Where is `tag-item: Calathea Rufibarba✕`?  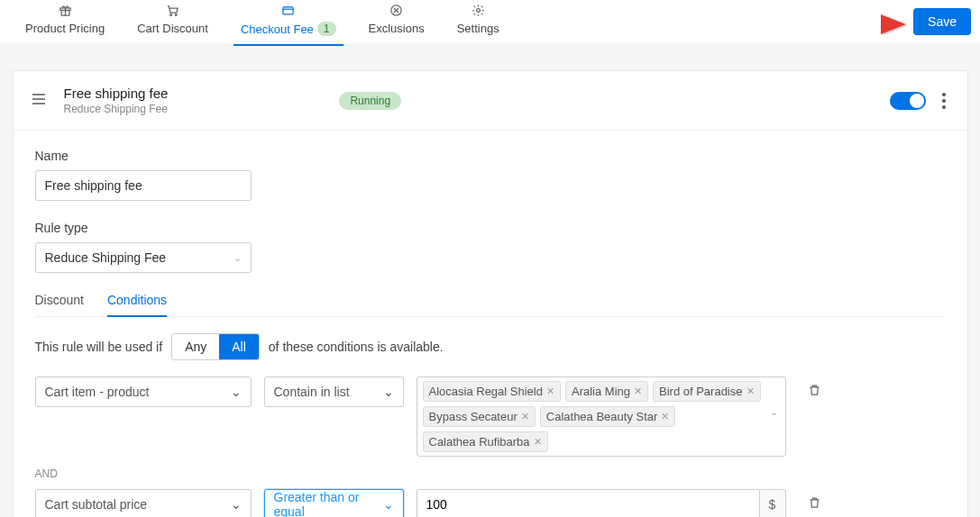
tag-item: Calathea Rufibarba✕ is located at coordinates (485, 441).